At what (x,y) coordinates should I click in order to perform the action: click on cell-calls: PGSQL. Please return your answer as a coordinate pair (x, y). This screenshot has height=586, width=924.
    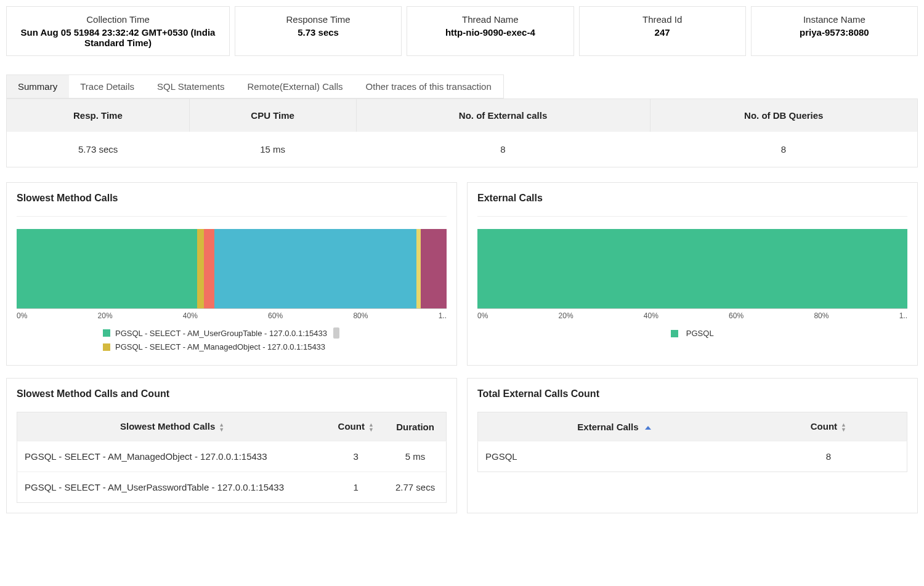
    Looking at the image, I should click on (614, 457).